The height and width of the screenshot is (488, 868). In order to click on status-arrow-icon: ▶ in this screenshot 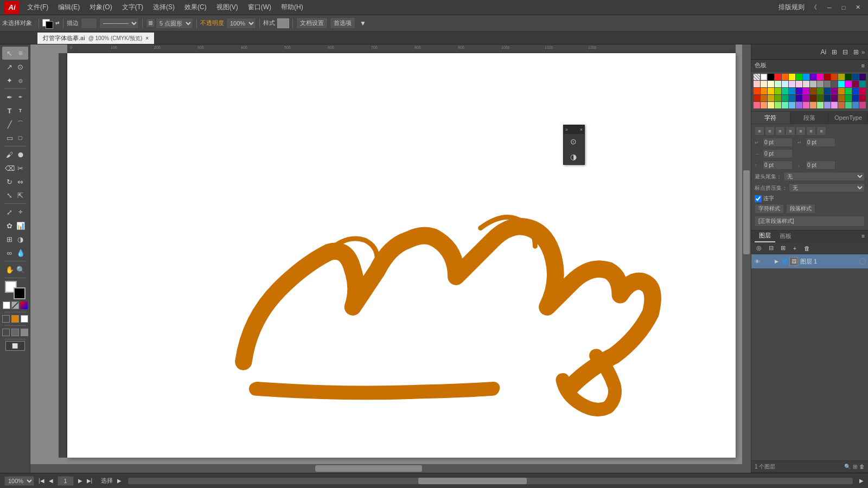, I will do `click(119, 480)`.